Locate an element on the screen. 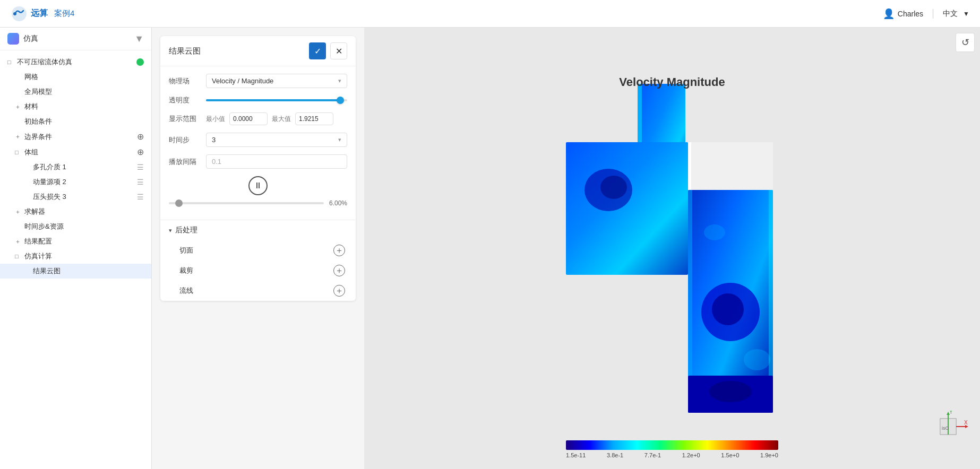  sidebar-item-boundary-conditions: ＋ 边界条件 ⊕ is located at coordinates (75, 137).